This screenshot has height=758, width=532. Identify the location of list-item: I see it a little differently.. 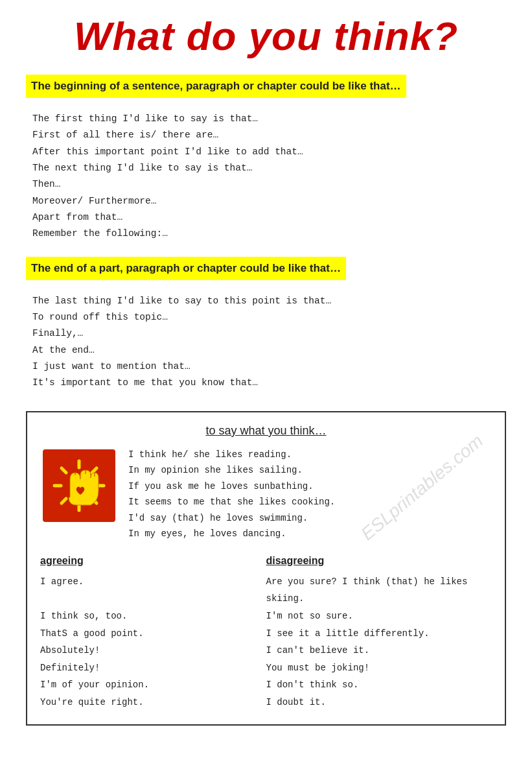
(380, 634).